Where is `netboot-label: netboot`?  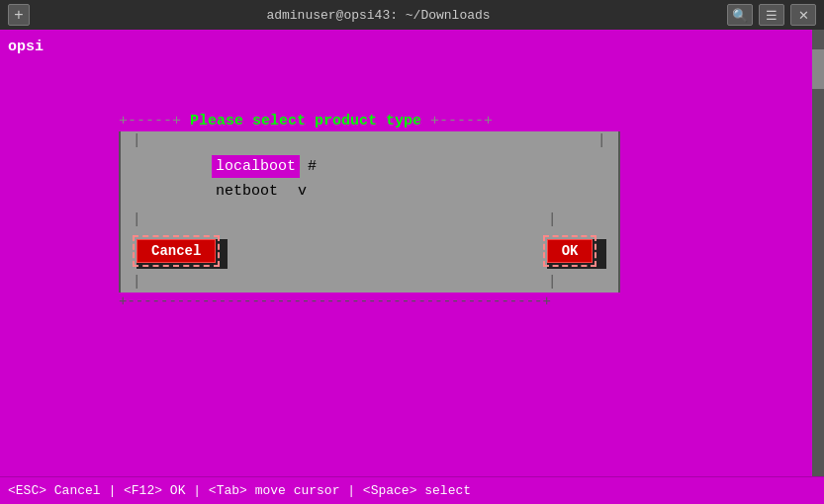
netboot-label: netboot is located at coordinates (247, 192).